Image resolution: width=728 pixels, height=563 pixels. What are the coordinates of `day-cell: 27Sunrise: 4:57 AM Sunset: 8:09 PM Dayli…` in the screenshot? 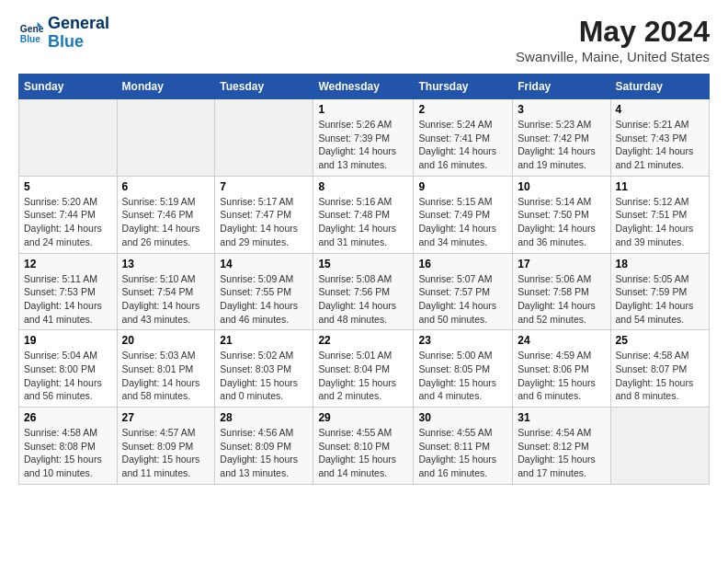 It's located at (165, 446).